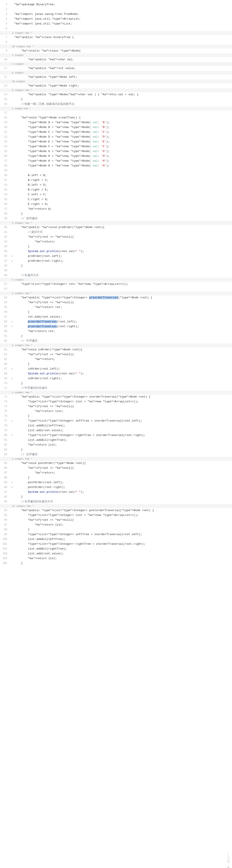  What do you see at coordinates (116, 416) in the screenshot?
I see `code-line: 76 }` at bounding box center [116, 416].